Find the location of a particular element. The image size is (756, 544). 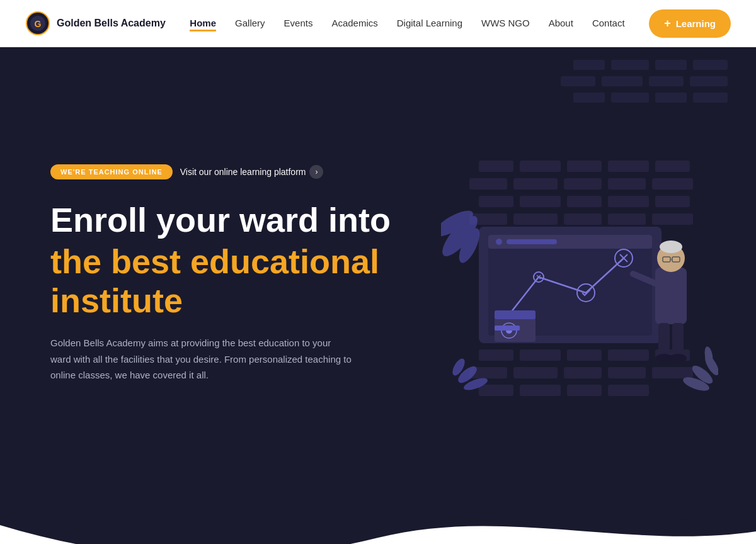

learning-button: + Learning is located at coordinates (690, 24).